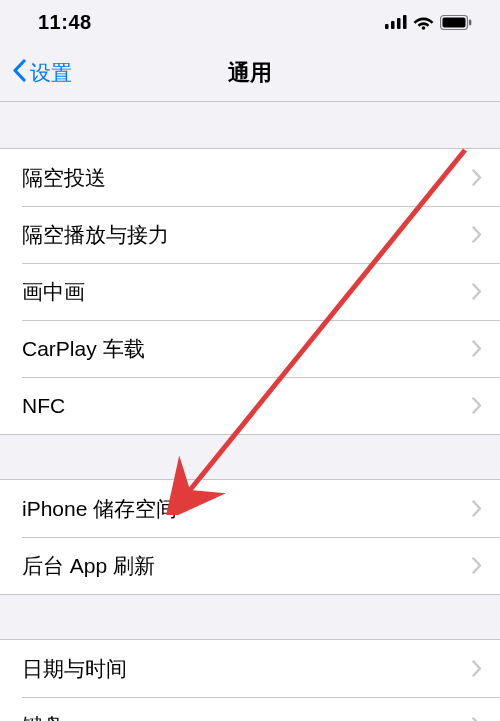 This screenshot has height=721, width=500. I want to click on row-picture-in-picture: 画中画, so click(250, 292).